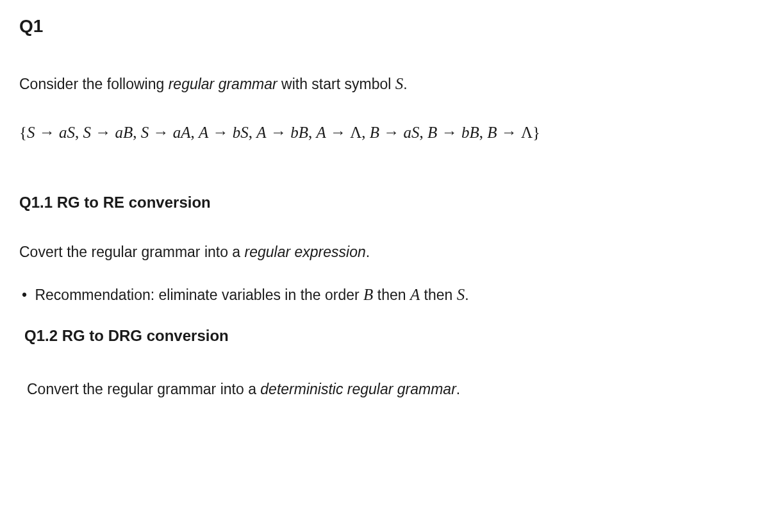 The height and width of the screenshot is (532, 769). What do you see at coordinates (94, 84) in the screenshot?
I see `intro-prefix: Consider the following` at bounding box center [94, 84].